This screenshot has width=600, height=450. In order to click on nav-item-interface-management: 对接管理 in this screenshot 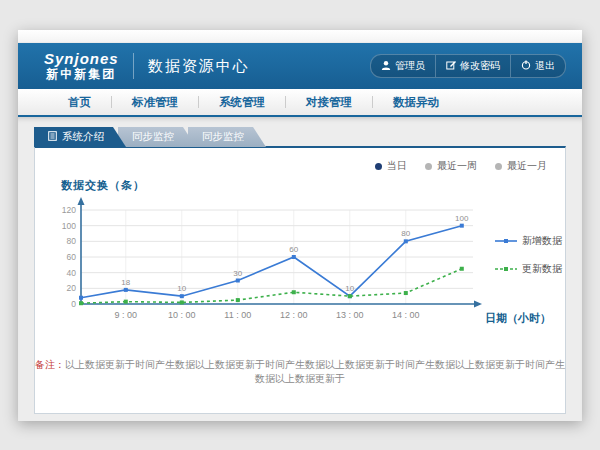, I will do `click(329, 102)`.